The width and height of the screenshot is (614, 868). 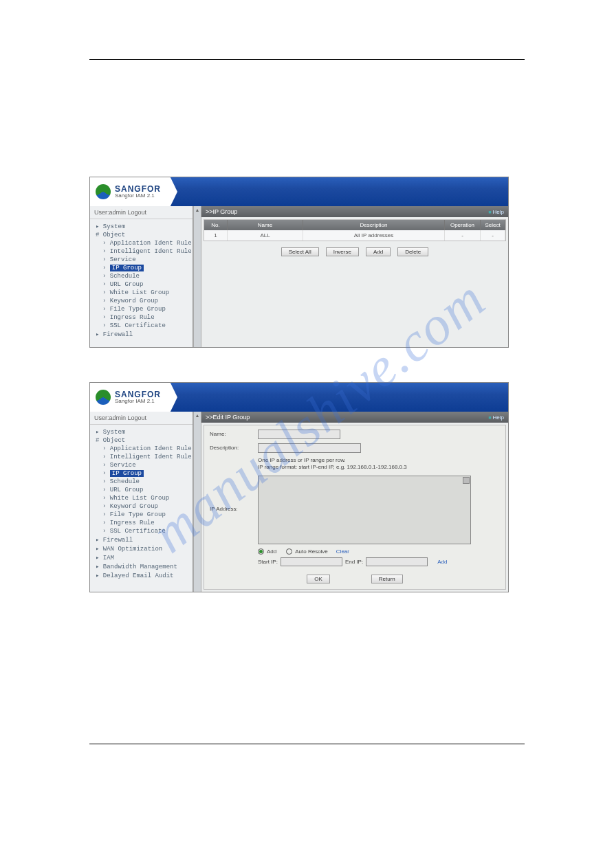 What do you see at coordinates (228, 417) in the screenshot?
I see `page-title: >>Edit IP Group` at bounding box center [228, 417].